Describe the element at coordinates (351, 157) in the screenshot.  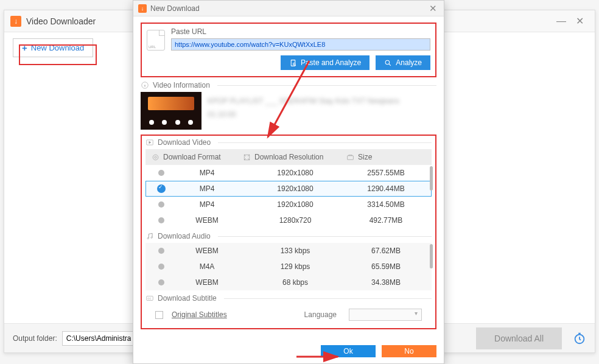
I see `size-icon` at that location.